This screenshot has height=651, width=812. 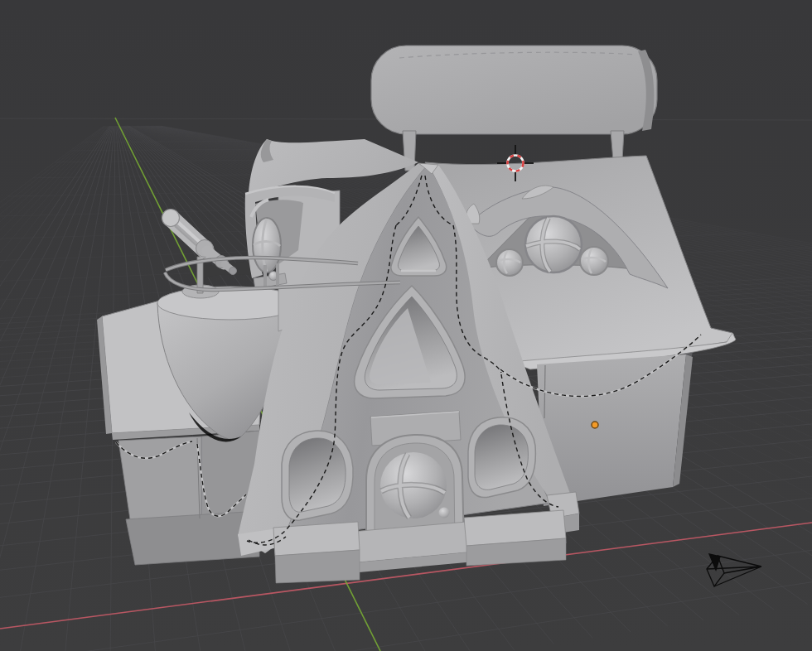 What do you see at coordinates (595, 425) in the screenshot?
I see `object-origin-dot` at bounding box center [595, 425].